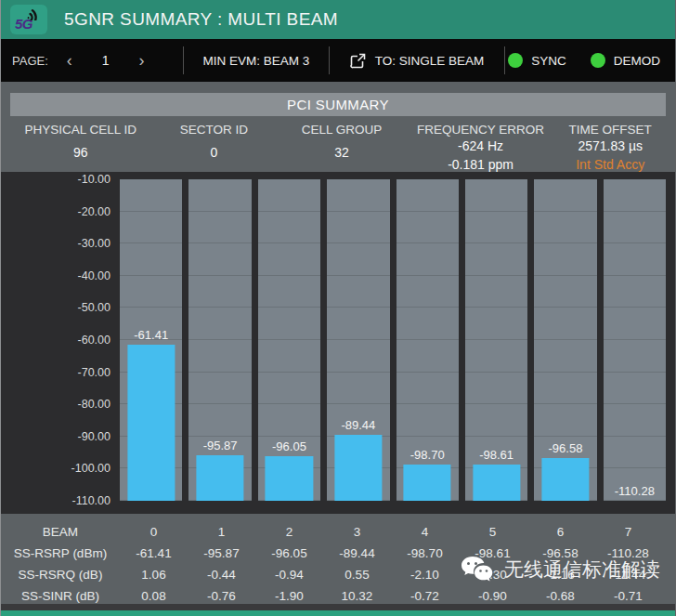 Image resolution: width=676 pixels, height=616 pixels. What do you see at coordinates (201, 20) in the screenshot?
I see `page-title: 5GNR SUMMARY : MULTI BEAM` at bounding box center [201, 20].